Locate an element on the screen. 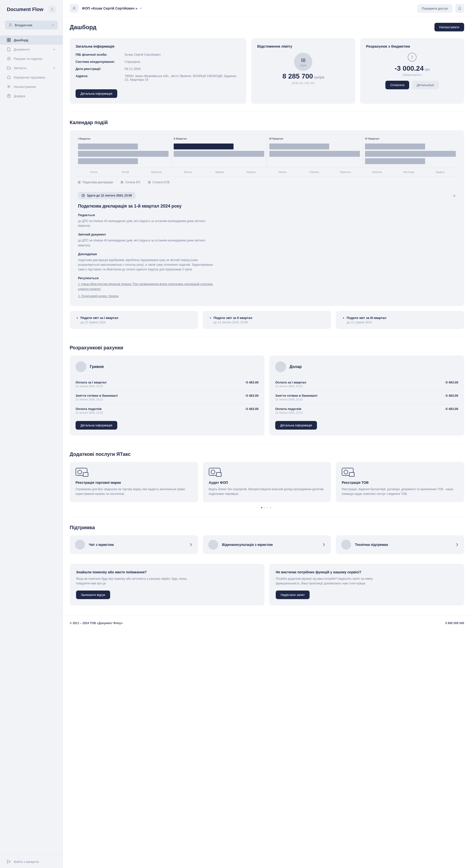 The height and width of the screenshot is (868, 471). budget-more-button: Детальніше is located at coordinates (425, 85).